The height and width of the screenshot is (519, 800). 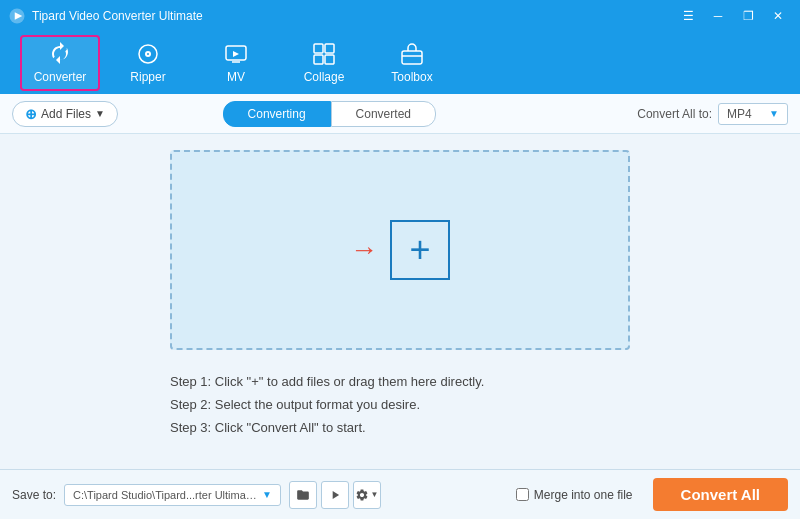 What do you see at coordinates (400, 404) in the screenshot?
I see `instructions: Step 1: Click "+" to add files or drag t…` at bounding box center [400, 404].